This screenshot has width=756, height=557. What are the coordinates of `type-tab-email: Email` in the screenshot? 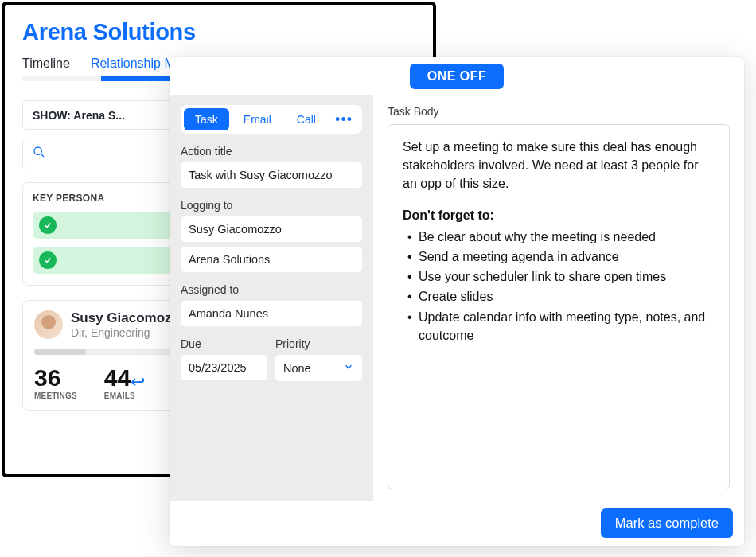 It's located at (258, 119).